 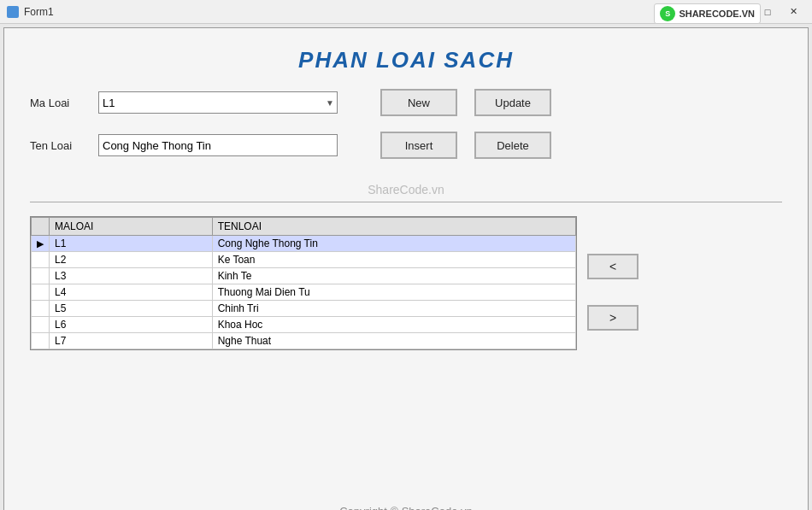 I want to click on footer-text: Copyright © ShareCode.vn, so click(x=406, y=507).